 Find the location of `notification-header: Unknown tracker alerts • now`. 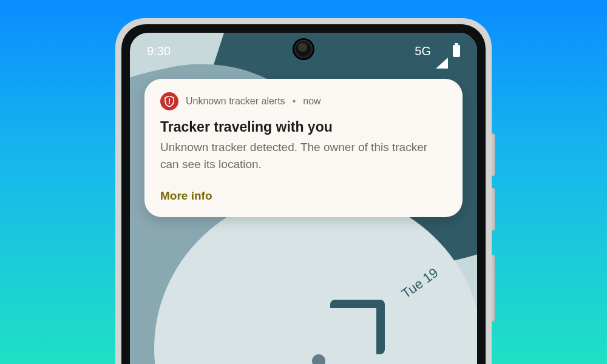

notification-header: Unknown tracker alerts • now is located at coordinates (304, 101).